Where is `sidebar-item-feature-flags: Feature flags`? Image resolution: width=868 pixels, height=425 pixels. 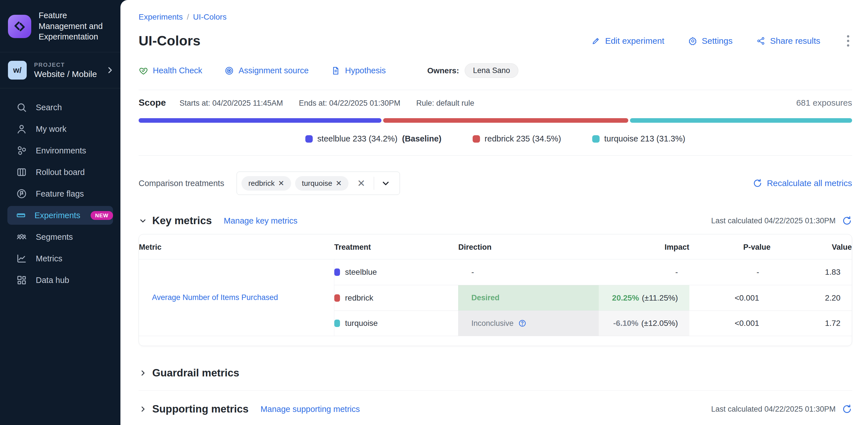
sidebar-item-feature-flags: Feature flags is located at coordinates (60, 194).